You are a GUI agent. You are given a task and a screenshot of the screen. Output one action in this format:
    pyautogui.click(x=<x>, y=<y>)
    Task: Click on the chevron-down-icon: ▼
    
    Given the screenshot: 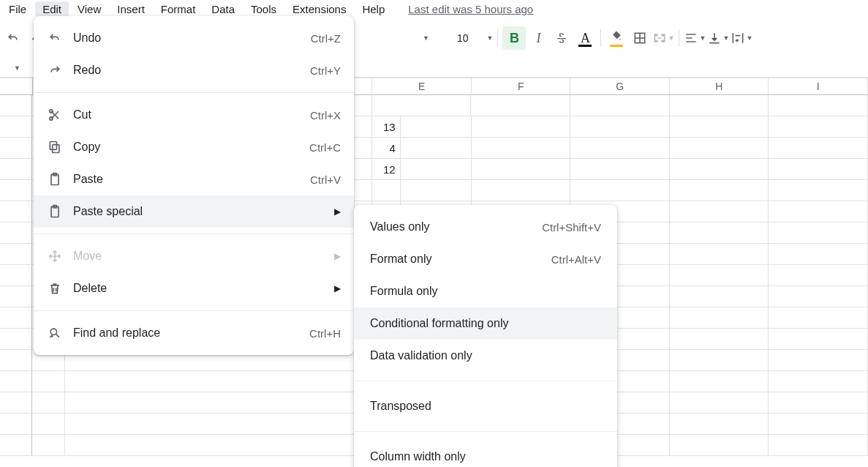 What is the action you would take?
    pyautogui.click(x=426, y=38)
    